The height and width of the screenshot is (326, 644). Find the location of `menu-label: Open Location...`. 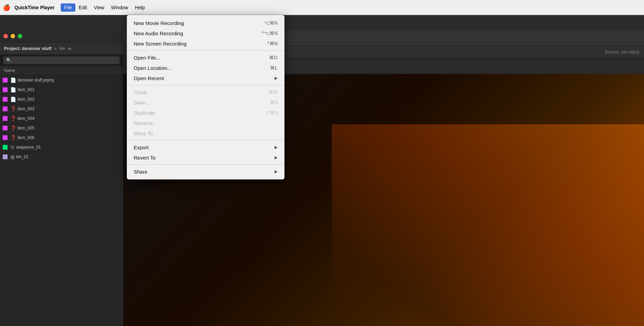

menu-label: Open Location... is located at coordinates (153, 68).